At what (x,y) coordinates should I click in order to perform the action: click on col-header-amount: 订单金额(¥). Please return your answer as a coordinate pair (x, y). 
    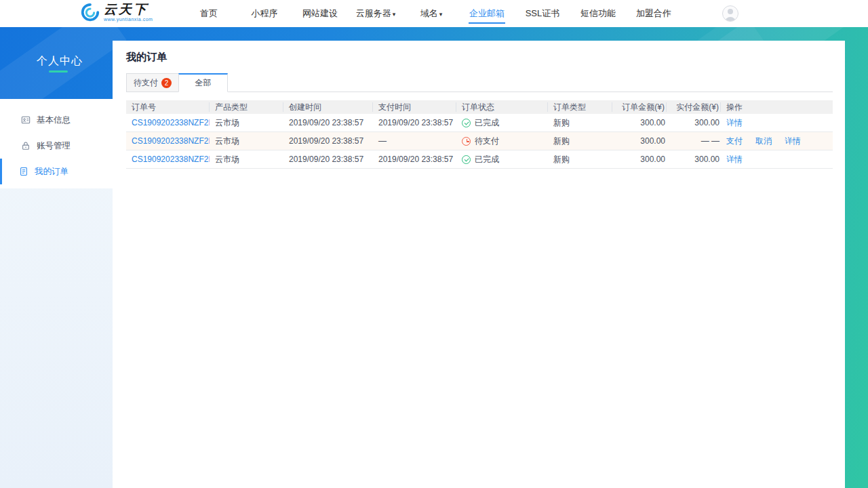
    Looking at the image, I should click on (639, 107).